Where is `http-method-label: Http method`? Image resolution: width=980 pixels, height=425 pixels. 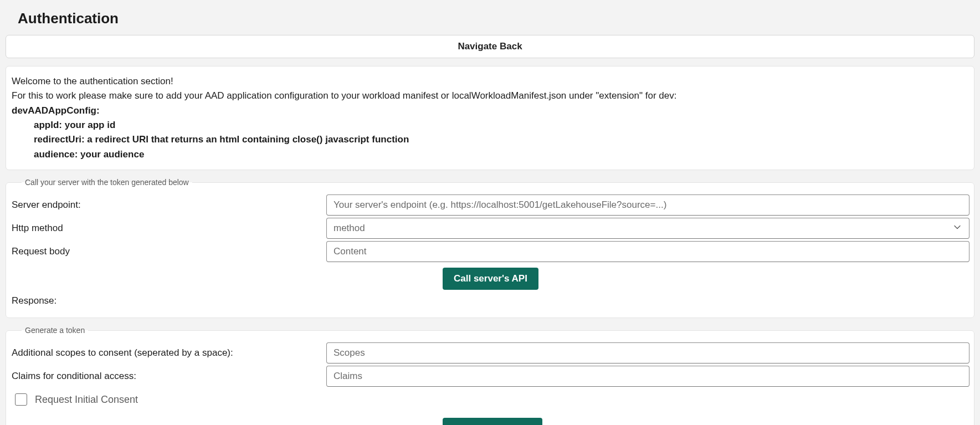 http-method-label: Http method is located at coordinates (166, 228).